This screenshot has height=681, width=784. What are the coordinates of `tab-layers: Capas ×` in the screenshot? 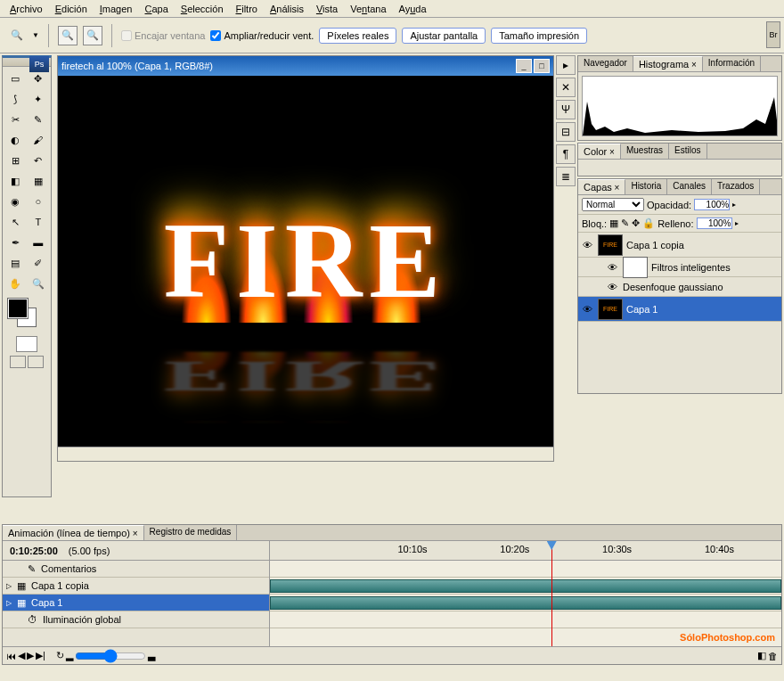 It's located at (602, 187).